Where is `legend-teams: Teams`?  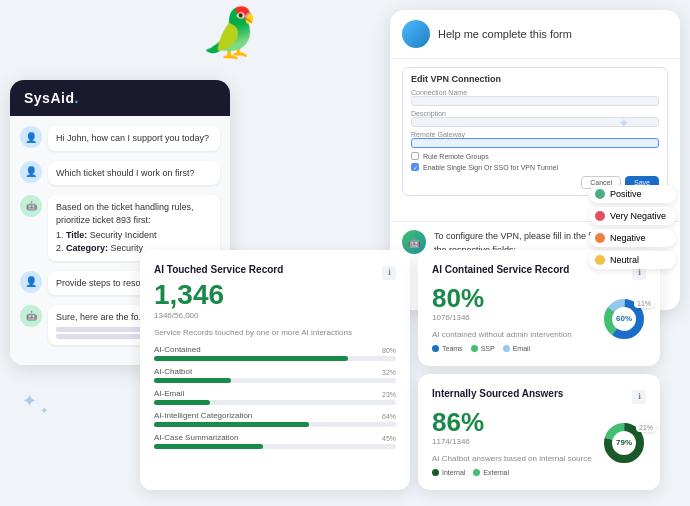 legend-teams: Teams is located at coordinates (448, 348).